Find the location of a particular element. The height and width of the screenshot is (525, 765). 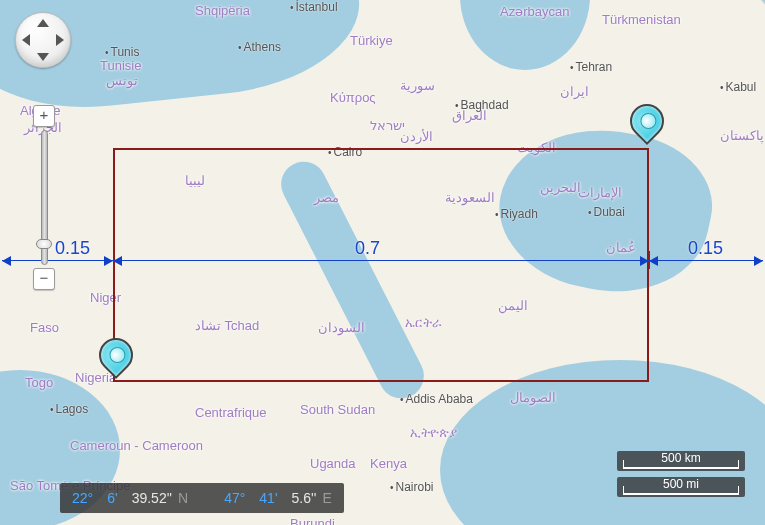

dim-label-right: 0.15 is located at coordinates (706, 248).